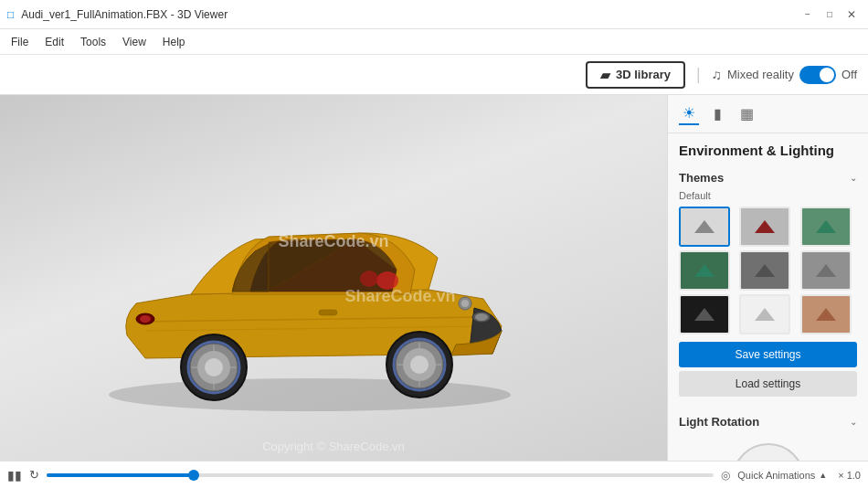  What do you see at coordinates (827, 75) in the screenshot?
I see `toggle-knob` at bounding box center [827, 75].